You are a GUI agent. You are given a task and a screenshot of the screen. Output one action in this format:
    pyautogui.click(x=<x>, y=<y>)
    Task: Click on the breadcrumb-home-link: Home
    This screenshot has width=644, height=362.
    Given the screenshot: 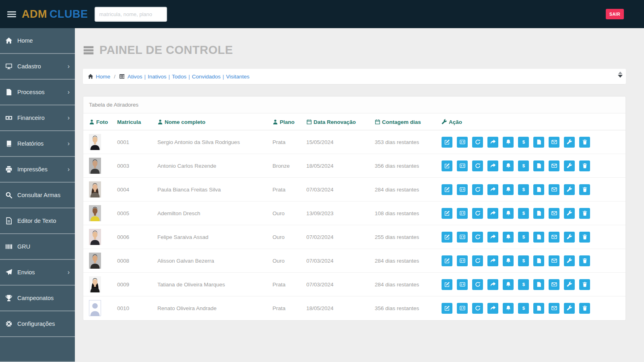 What is the action you would take?
    pyautogui.click(x=103, y=76)
    